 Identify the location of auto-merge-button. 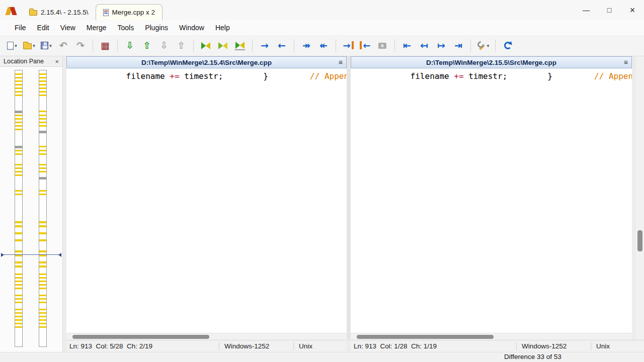
(206, 46).